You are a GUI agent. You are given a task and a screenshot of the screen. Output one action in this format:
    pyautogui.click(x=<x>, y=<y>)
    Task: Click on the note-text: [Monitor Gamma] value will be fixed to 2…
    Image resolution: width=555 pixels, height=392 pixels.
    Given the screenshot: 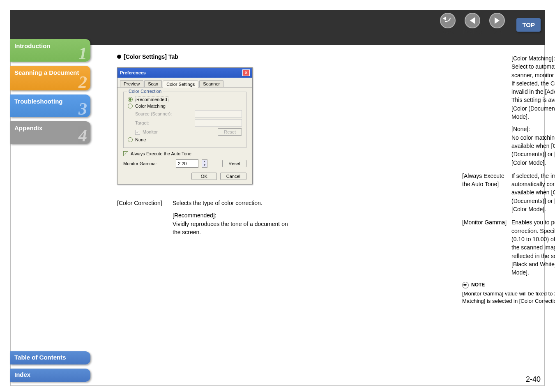 What is the action you would take?
    pyautogui.click(x=509, y=297)
    